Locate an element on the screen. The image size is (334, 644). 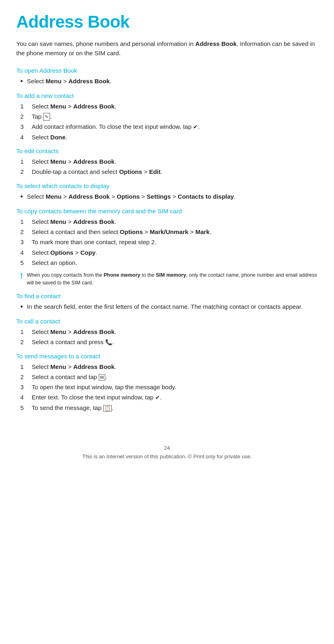
item-text: Select Menu > Address Book > Options > S… is located at coordinates (131, 197).